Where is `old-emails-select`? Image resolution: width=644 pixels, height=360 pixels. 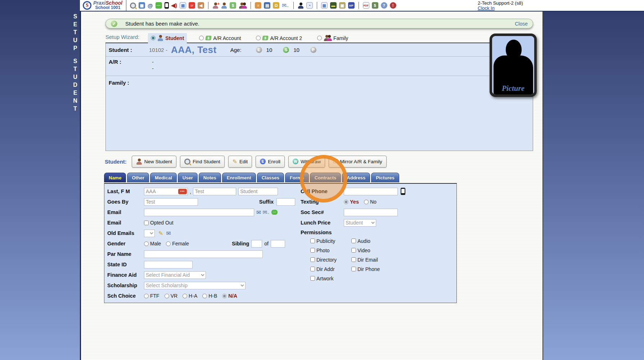
old-emails-select is located at coordinates (149, 234).